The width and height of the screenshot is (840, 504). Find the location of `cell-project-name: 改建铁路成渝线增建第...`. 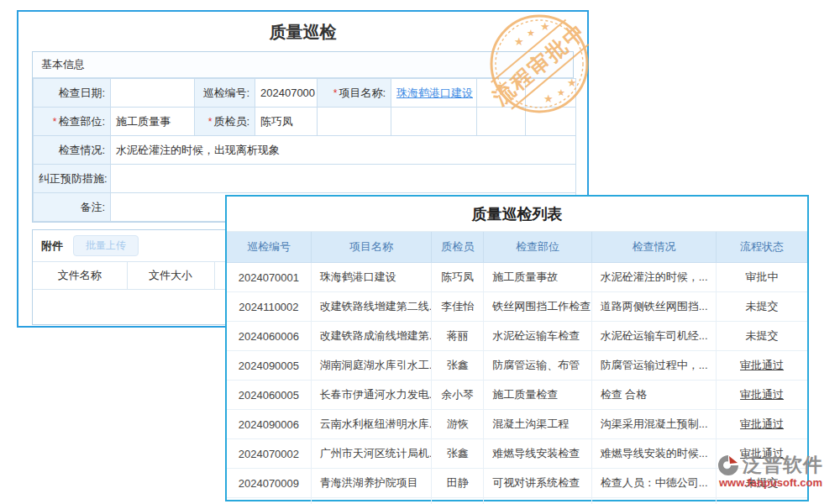

cell-project-name: 改建铁路成渝线增建第... is located at coordinates (371, 336).